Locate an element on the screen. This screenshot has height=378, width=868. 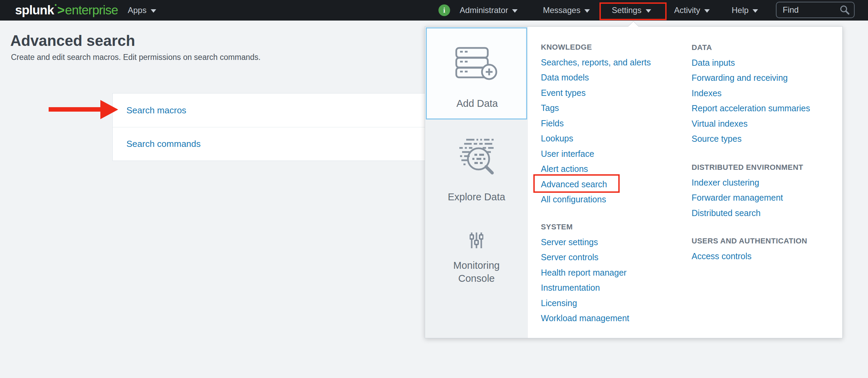
tile-explore-data: Explore Data is located at coordinates (476, 197).